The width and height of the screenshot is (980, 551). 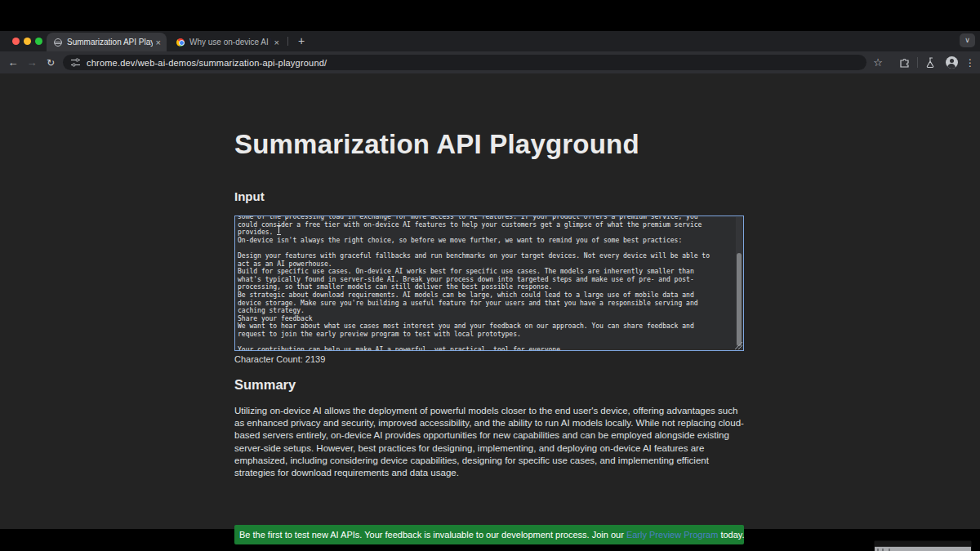 I want to click on tab-divider, so click(x=287, y=41).